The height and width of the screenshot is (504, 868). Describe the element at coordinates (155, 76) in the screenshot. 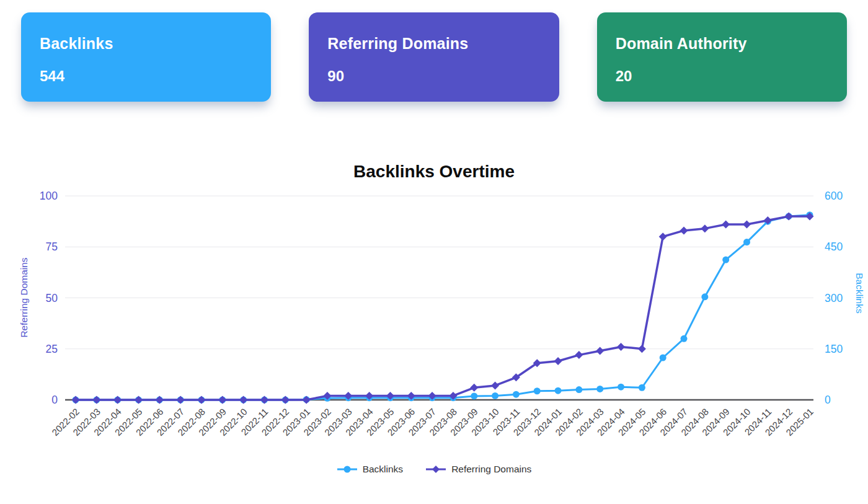

I see `stat-card-backlinks-value: 544` at that location.